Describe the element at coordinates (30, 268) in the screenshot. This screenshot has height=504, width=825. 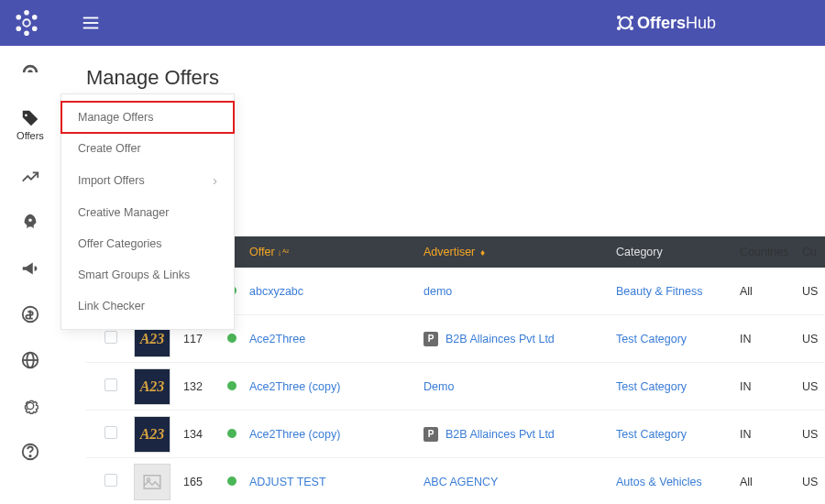
I see `sidebar-item-megaphone` at that location.